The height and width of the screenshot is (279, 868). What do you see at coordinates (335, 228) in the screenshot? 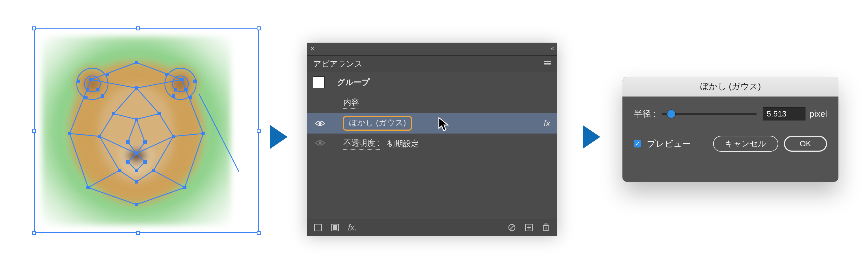
I see `swatch-icon` at bounding box center [335, 228].